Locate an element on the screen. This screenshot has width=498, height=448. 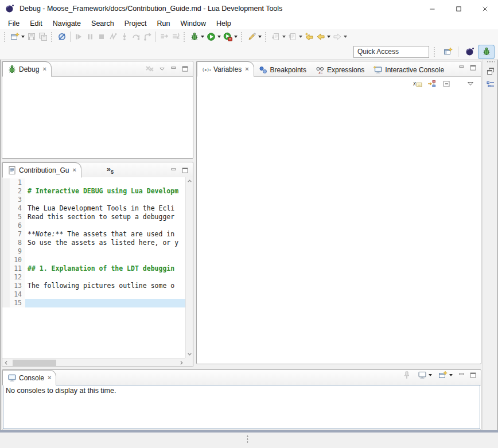
menu-project: Project is located at coordinates (135, 24).